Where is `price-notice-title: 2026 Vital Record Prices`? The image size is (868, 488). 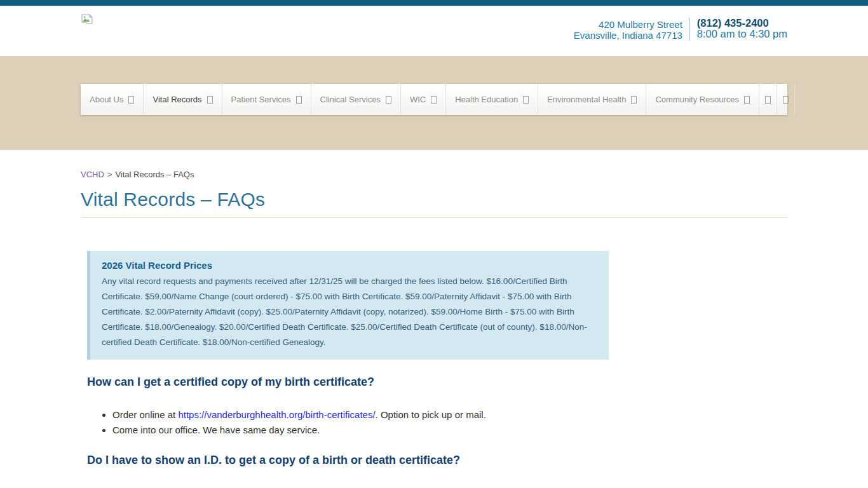
price-notice-title: 2026 Vital Record Prices is located at coordinates (349, 266).